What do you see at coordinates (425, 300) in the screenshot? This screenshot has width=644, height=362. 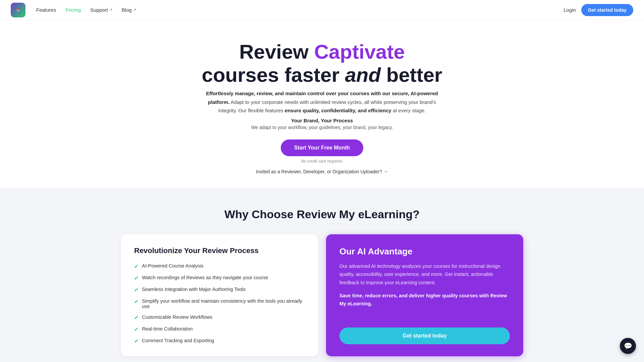 I see `ai-card-bold: Save time, reduce errors, and deliver hi…` at bounding box center [425, 300].